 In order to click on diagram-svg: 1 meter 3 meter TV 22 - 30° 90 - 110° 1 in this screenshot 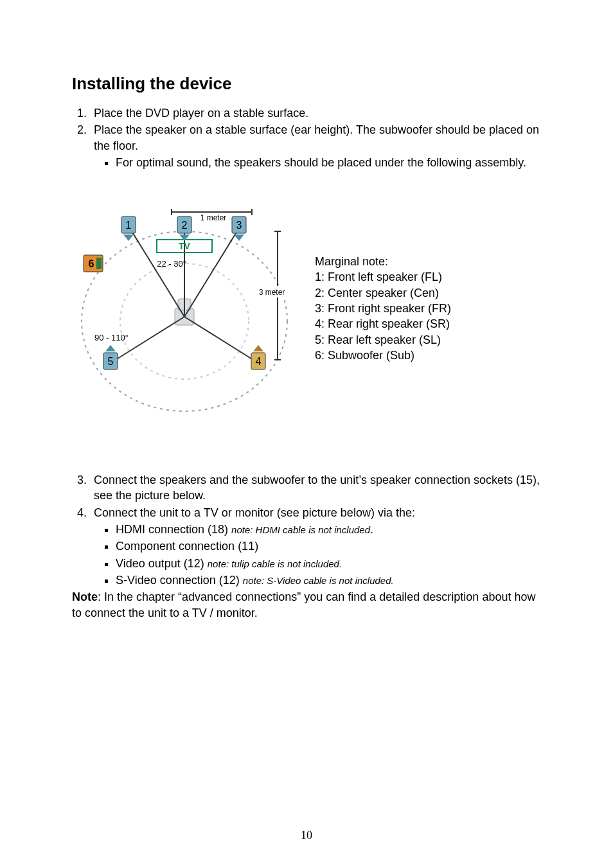, I will do `click(184, 308)`.